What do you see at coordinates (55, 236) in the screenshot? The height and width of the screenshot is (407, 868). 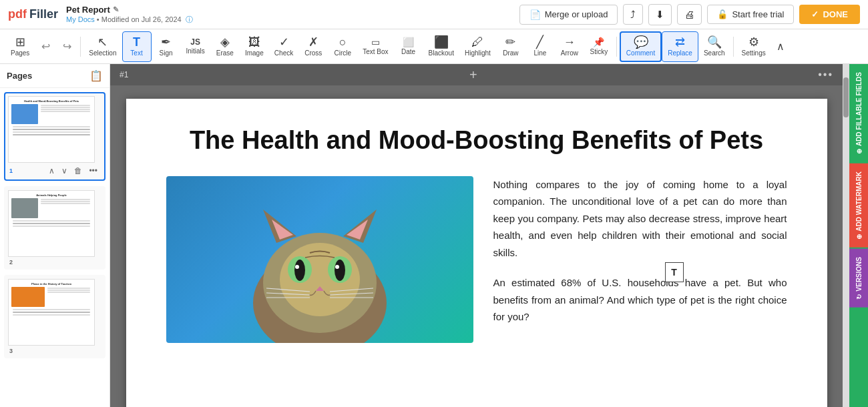 I see `left-sidebar: Pages 📋 Health and Mood-Boosting Benefit…` at bounding box center [55, 236].